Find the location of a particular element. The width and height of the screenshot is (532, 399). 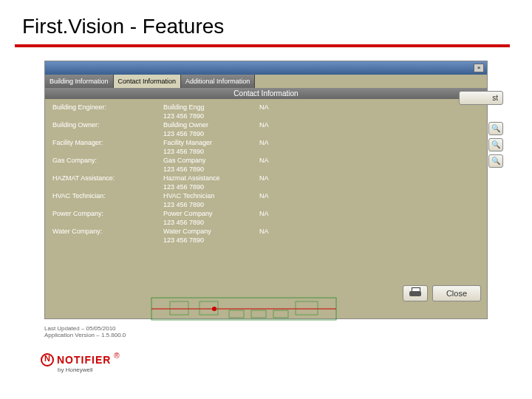

tabbar: Building Information Contact Information… is located at coordinates (266, 81).